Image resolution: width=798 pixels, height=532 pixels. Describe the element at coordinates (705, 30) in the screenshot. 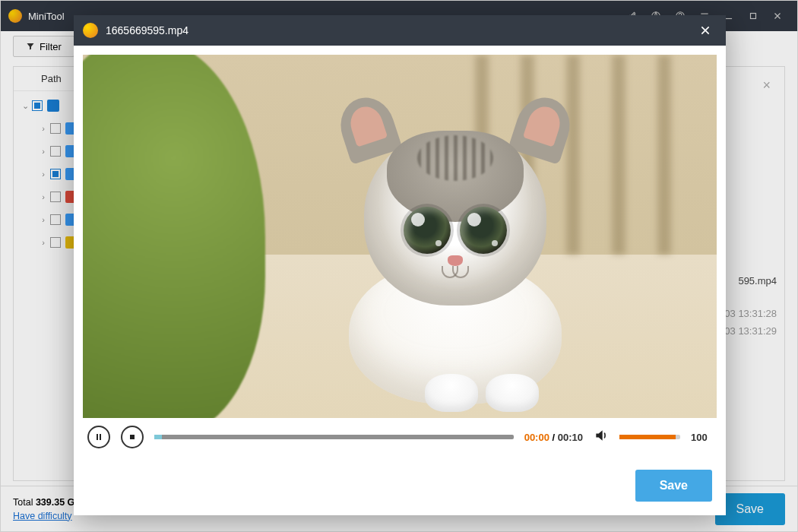

I see `dialog-close-button` at that location.